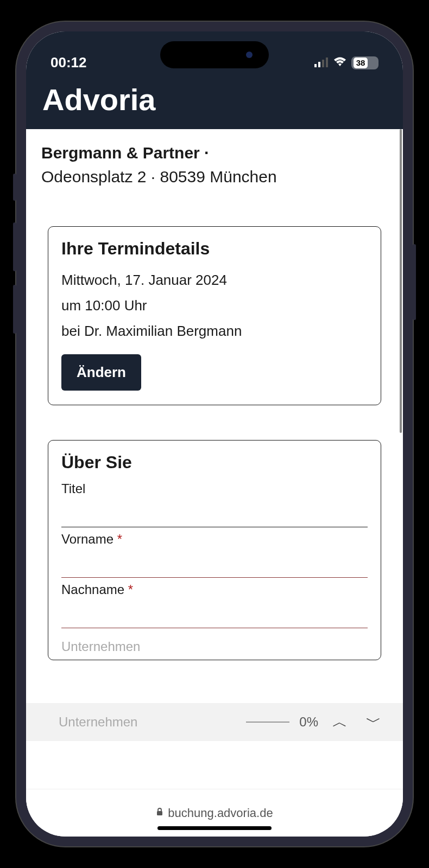  I want to click on battery-level: 38, so click(361, 63).